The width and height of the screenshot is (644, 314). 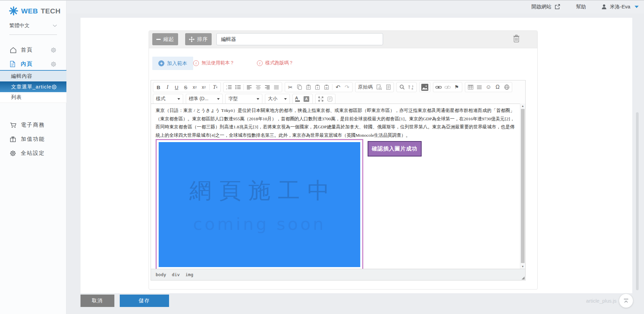 What do you see at coordinates (186, 87) in the screenshot?
I see `strikethrough-button: S` at bounding box center [186, 87].